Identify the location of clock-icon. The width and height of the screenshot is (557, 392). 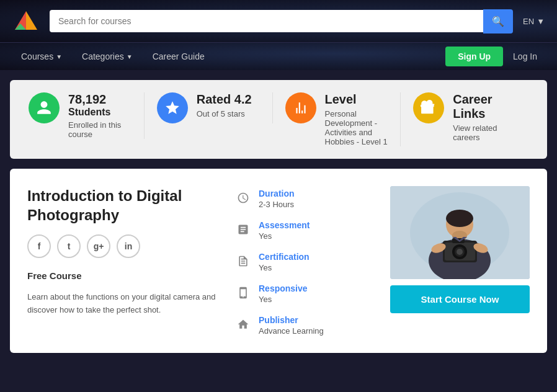
(243, 198).